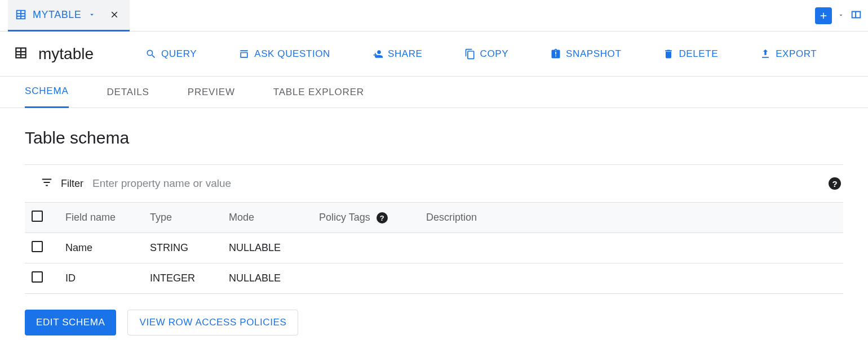 Image resolution: width=868 pixels, height=340 pixels. Describe the element at coordinates (211, 92) in the screenshot. I see `tab-preview: PREVIEW` at that location.